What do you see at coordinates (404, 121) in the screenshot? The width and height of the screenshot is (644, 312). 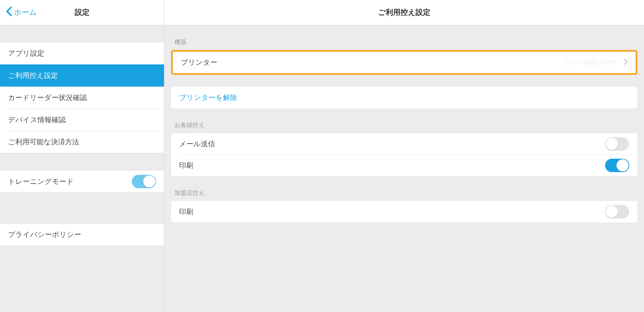 I see `section-label-customer: お客様控え` at bounding box center [404, 121].